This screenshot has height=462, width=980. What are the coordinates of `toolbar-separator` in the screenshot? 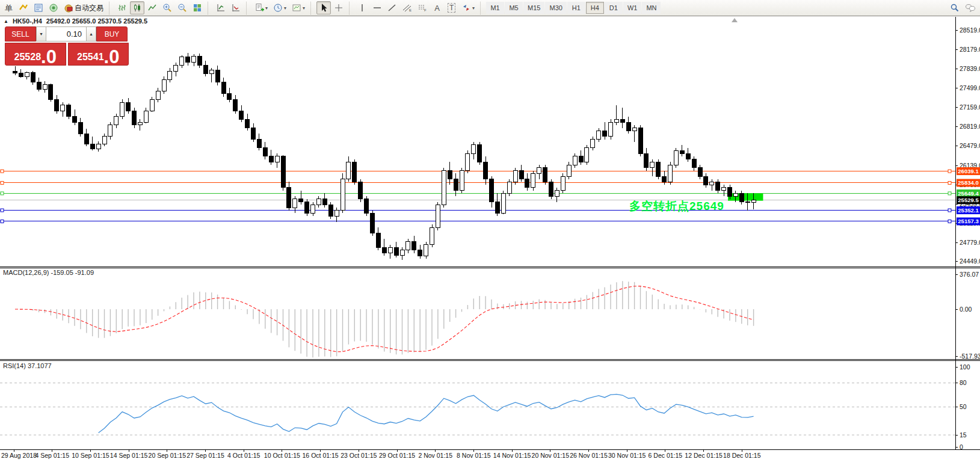 It's located at (209, 8).